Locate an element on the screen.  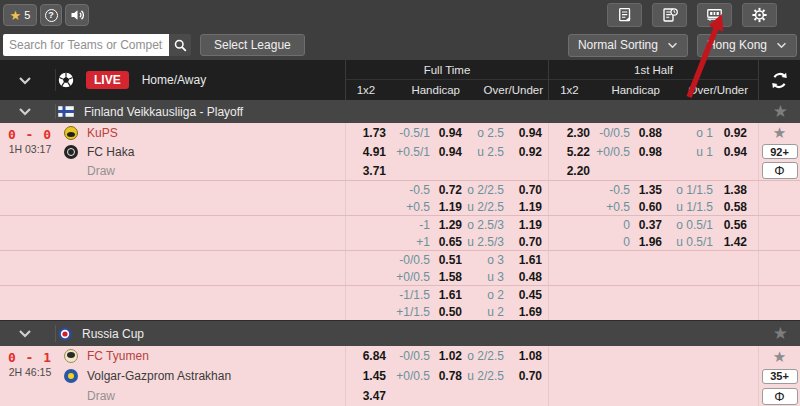
odds-ft-x: 3.71 is located at coordinates (366, 171).